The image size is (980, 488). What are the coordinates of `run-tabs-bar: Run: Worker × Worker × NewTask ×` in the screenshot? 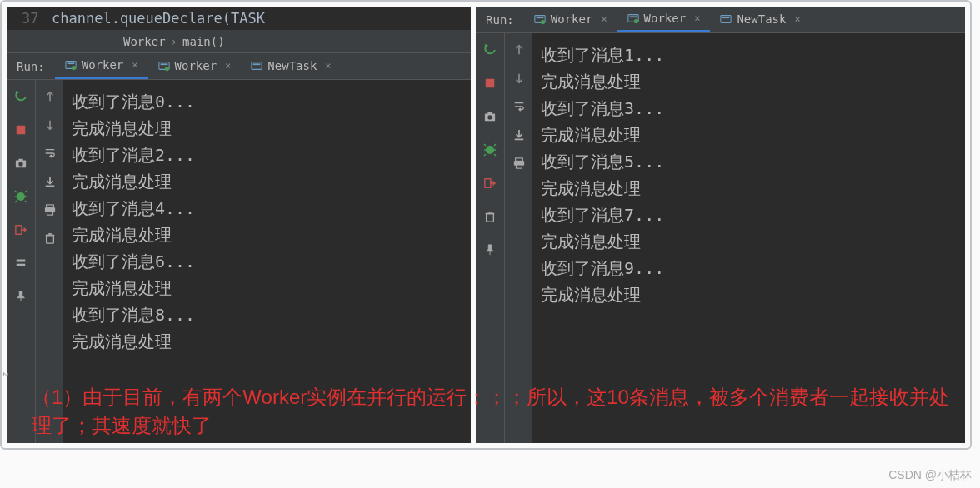 It's located at (238, 67).